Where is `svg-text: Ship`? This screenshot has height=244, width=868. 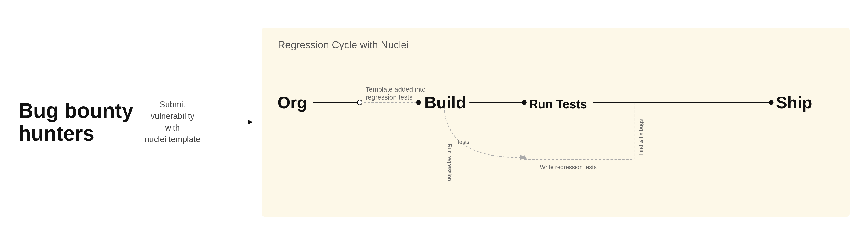
svg-text: Ship is located at coordinates (795, 103).